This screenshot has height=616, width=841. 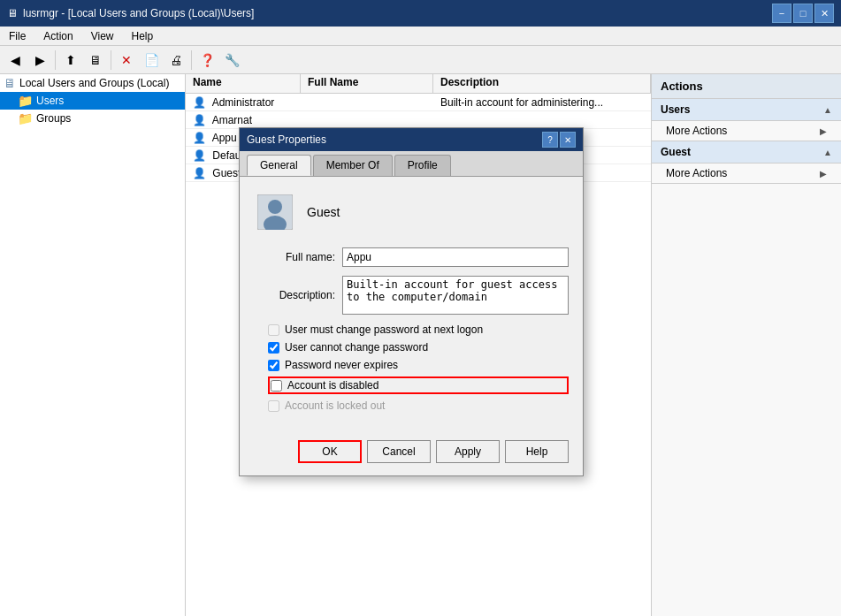 I want to click on toolbar-help: ❓, so click(x=207, y=60).